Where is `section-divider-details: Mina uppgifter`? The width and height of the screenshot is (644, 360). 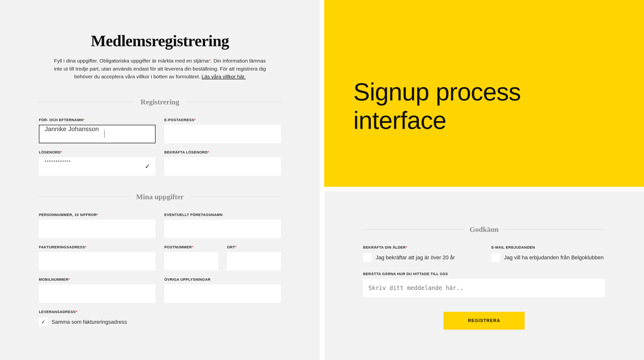
section-divider-details: Mina uppgifter is located at coordinates (160, 197).